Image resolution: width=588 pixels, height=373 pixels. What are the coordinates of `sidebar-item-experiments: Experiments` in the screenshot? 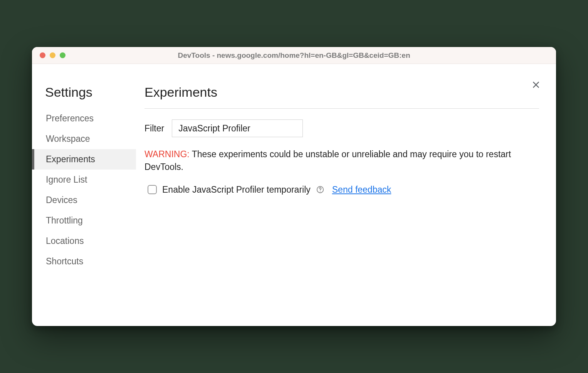 It's located at (84, 160).